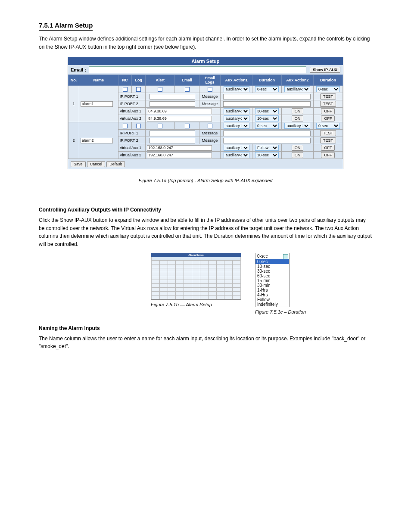 The height and width of the screenshot is (532, 411). What do you see at coordinates (78, 70) in the screenshot?
I see `email-label: Email :` at bounding box center [78, 70].